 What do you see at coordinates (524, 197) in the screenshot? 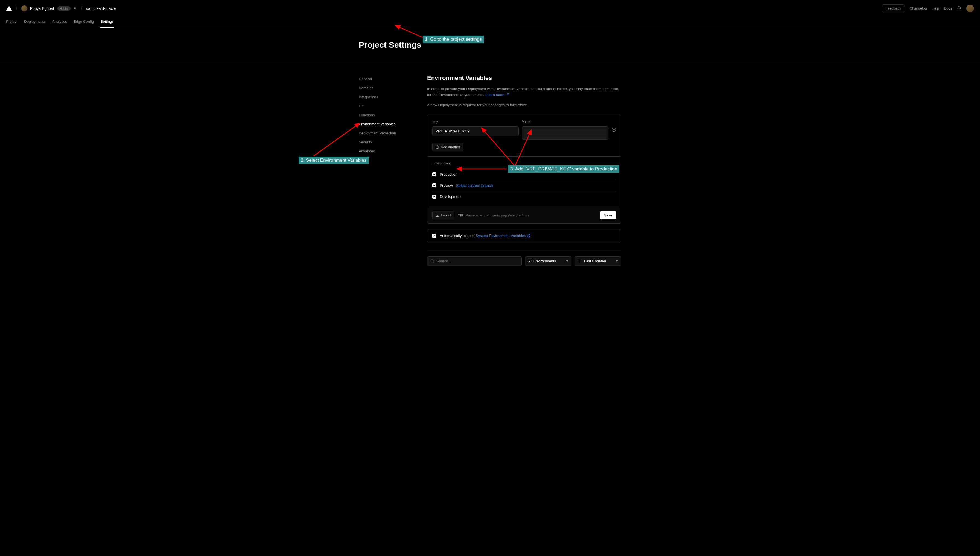
I see `env-row-development: Development` at bounding box center [524, 197].